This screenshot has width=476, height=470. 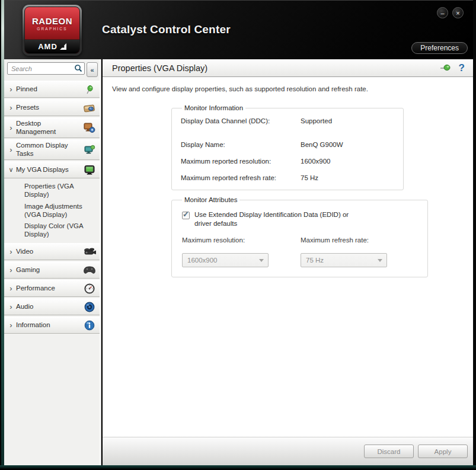 I want to click on sidebar-item-label: Common Display Tasks, so click(x=49, y=149).